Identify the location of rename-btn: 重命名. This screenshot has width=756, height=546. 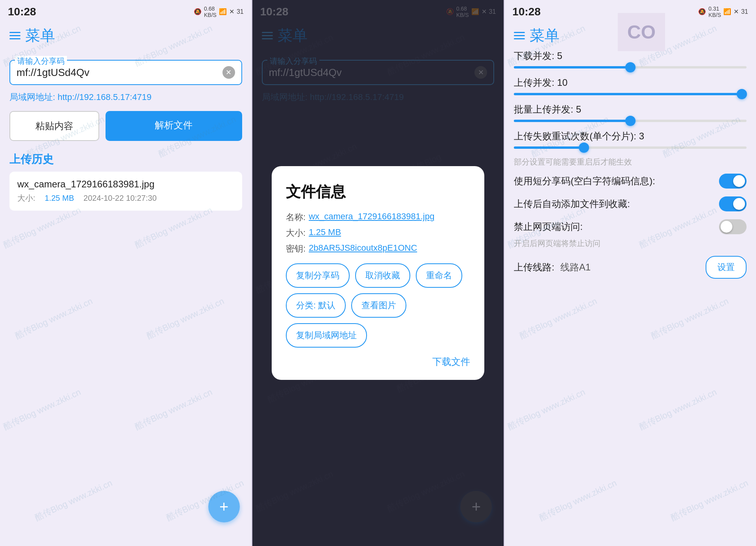
(439, 276).